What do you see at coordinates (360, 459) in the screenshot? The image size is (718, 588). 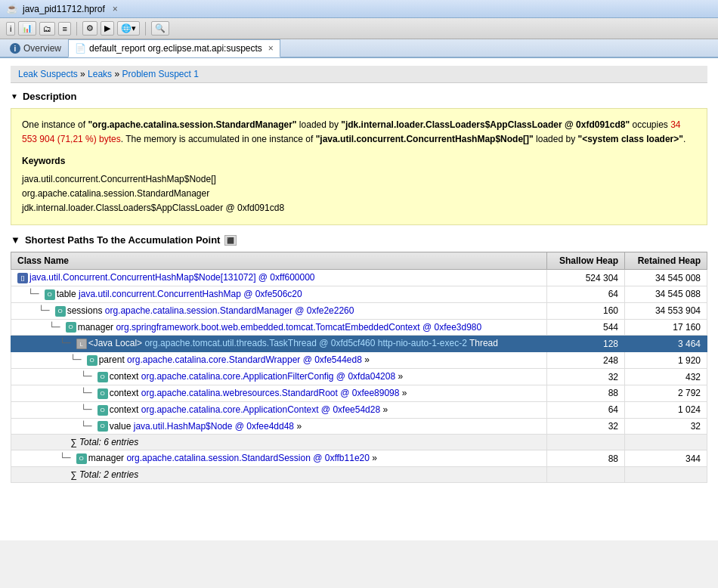 I see `table-row: └─ Omanager org.apache.catalina.session.…` at bounding box center [360, 459].